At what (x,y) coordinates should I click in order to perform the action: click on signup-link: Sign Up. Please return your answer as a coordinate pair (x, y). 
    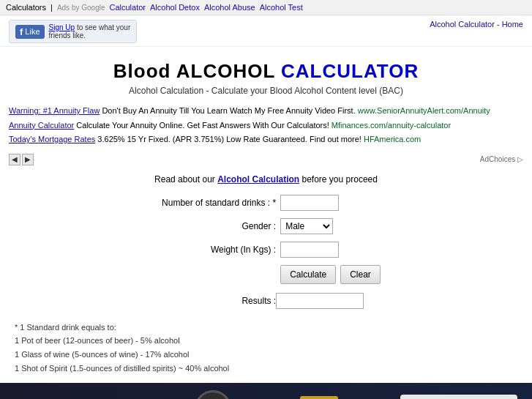
    Looking at the image, I should click on (62, 28).